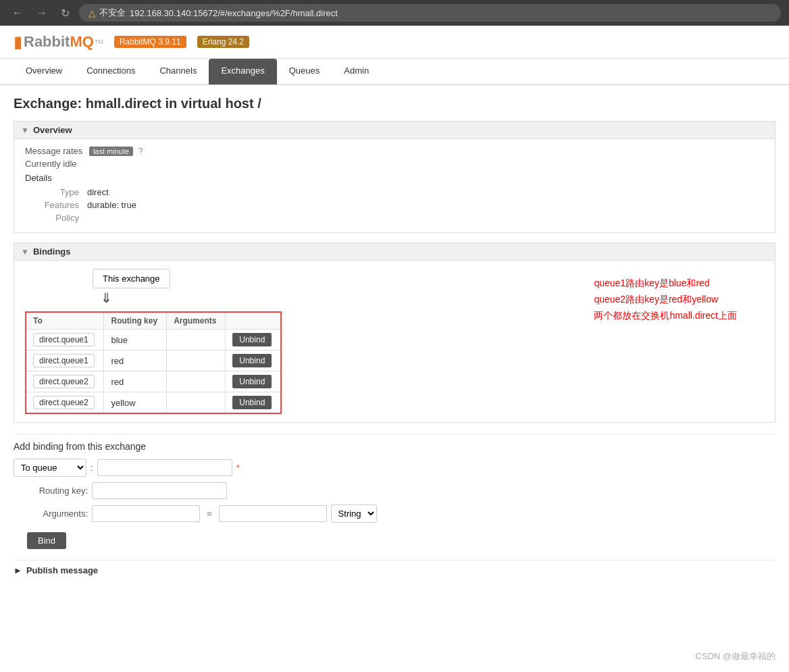 Image resolution: width=789 pixels, height=672 pixels. What do you see at coordinates (394, 151) in the screenshot?
I see `message-rates-row: Message rates last minute ?` at bounding box center [394, 151].